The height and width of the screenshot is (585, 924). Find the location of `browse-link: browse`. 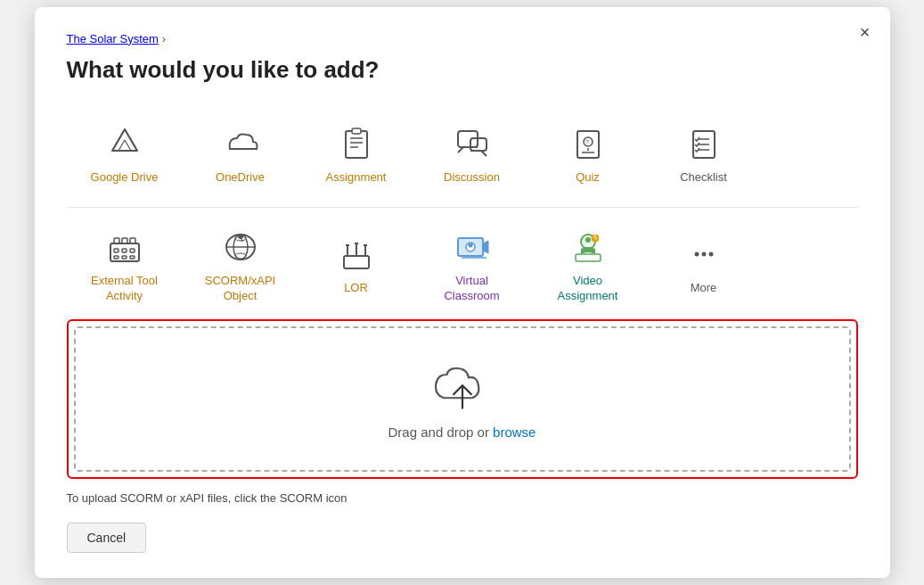

browse-link: browse is located at coordinates (514, 432).